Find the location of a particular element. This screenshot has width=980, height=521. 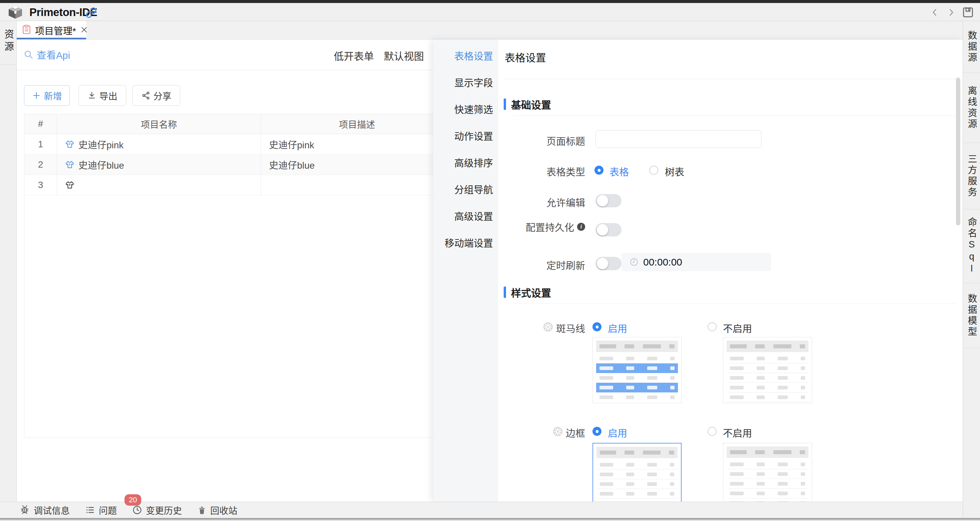

tab-project-management: 项目管理* is located at coordinates (51, 30).